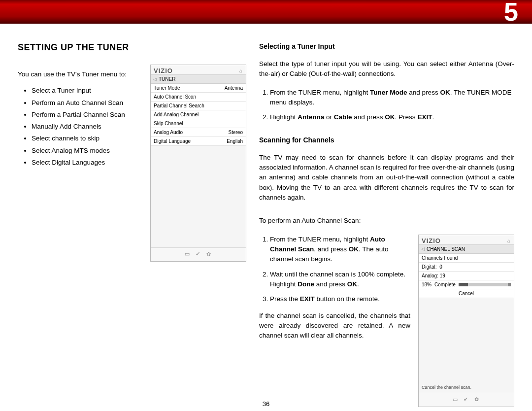  Describe the element at coordinates (87, 151) in the screenshot. I see `list-item: Select Analog MTS modes` at that location.